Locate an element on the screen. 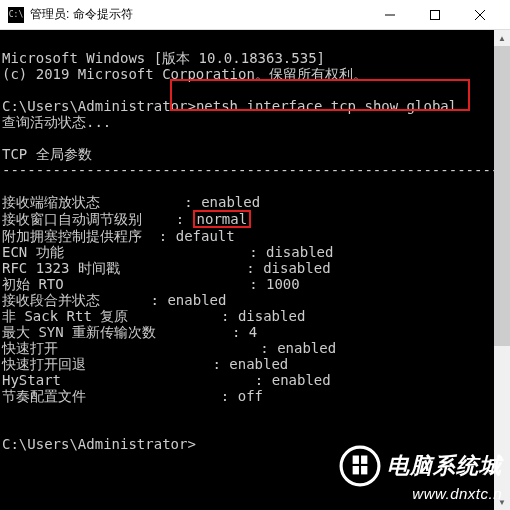 This screenshot has width=510, height=510. cmd-icon: C:\ is located at coordinates (16, 15).